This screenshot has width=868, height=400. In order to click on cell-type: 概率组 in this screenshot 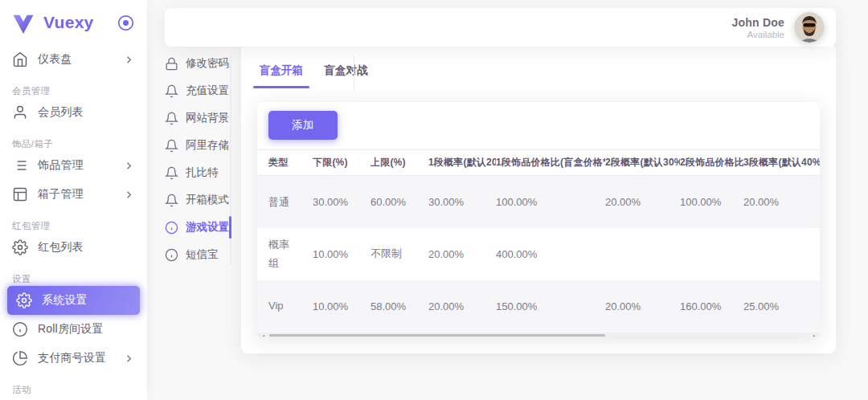, I will do `click(283, 254)`.